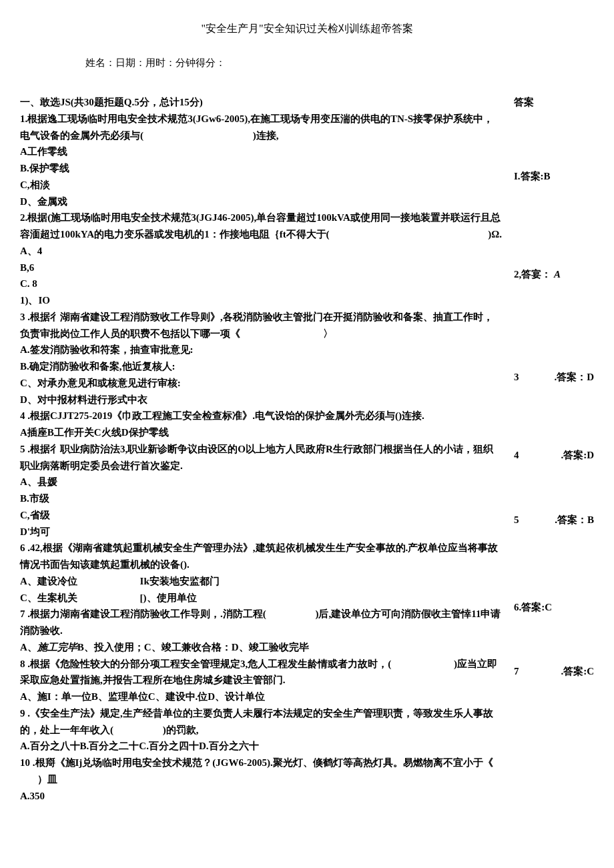 The height and width of the screenshot is (868, 614). I want to click on ans2-b: A, so click(557, 274).